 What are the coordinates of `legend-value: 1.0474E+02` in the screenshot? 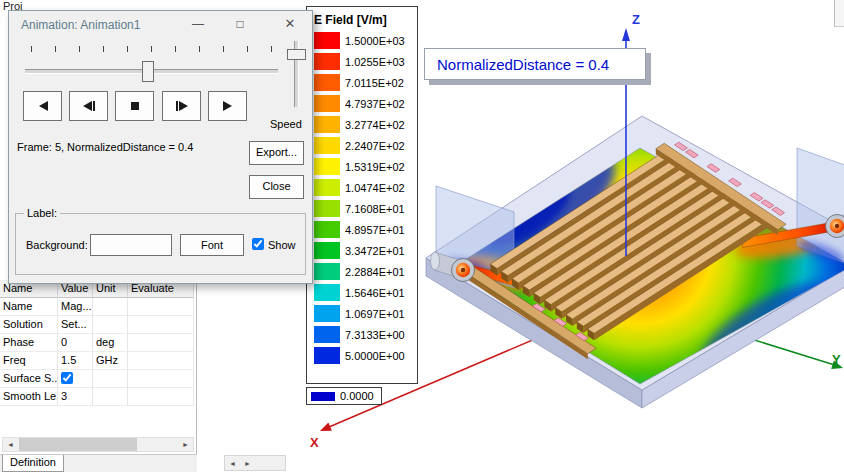 It's located at (375, 188).